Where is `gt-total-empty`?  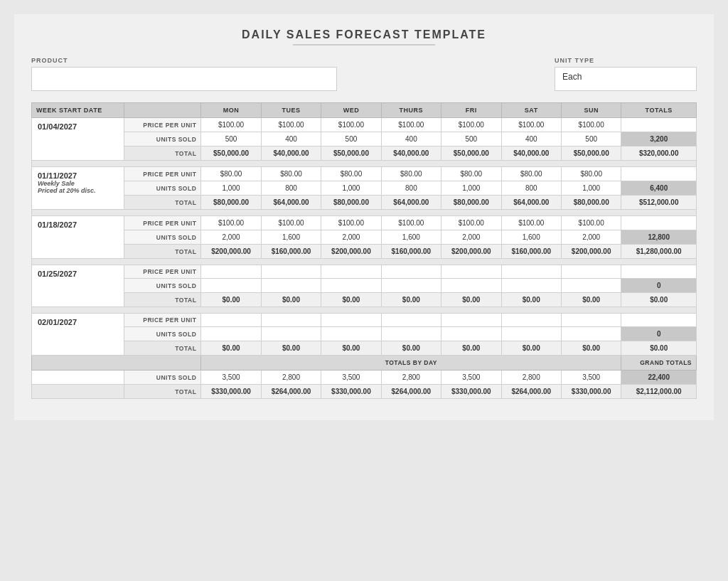 gt-total-empty is located at coordinates (78, 392).